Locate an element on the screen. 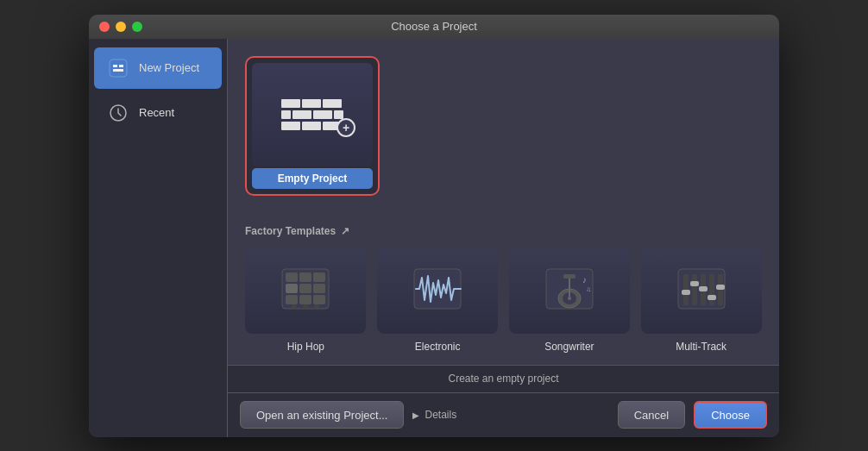  hip-hop-icon is located at coordinates (305, 291).